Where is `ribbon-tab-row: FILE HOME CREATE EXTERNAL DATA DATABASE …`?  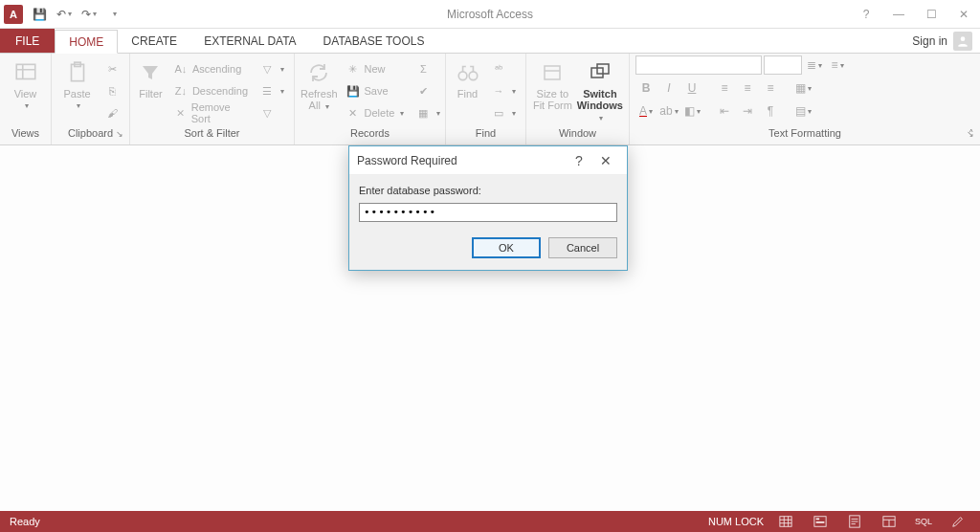
ribbon-tab-row: FILE HOME CREATE EXTERNAL DATA DATABASE … is located at coordinates (490, 41).